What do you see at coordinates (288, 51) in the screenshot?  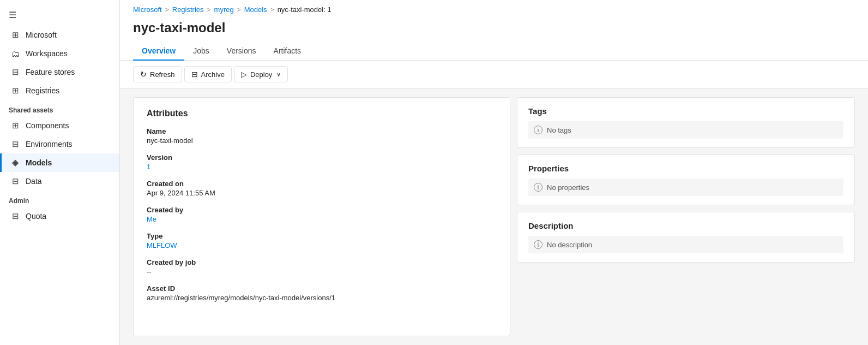 I see `tab-artifacts: Artifacts` at bounding box center [288, 51].